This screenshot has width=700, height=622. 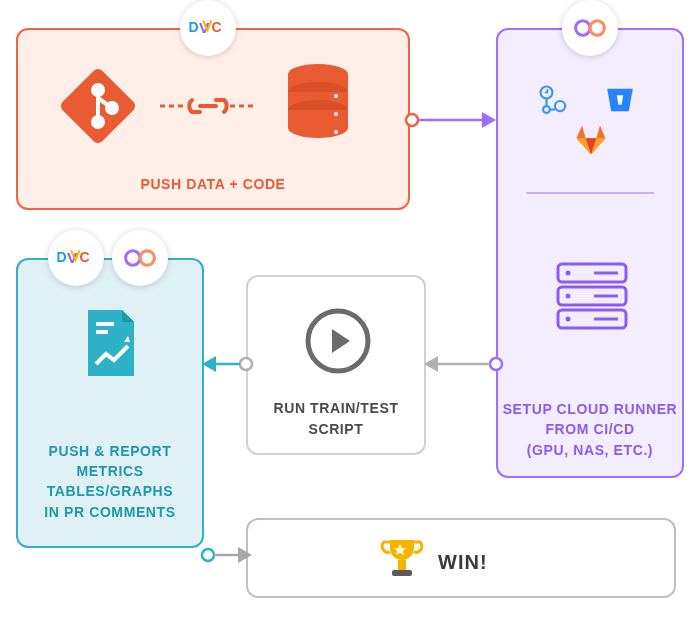 I want to click on dvc-badge-top: D V C, so click(x=208, y=28).